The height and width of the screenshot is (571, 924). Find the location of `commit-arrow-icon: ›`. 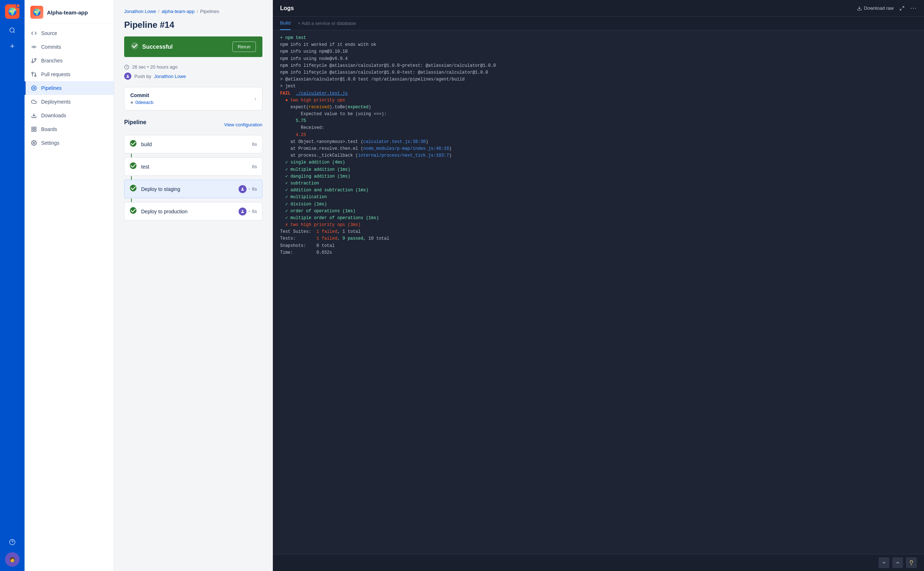

commit-arrow-icon: › is located at coordinates (255, 99).